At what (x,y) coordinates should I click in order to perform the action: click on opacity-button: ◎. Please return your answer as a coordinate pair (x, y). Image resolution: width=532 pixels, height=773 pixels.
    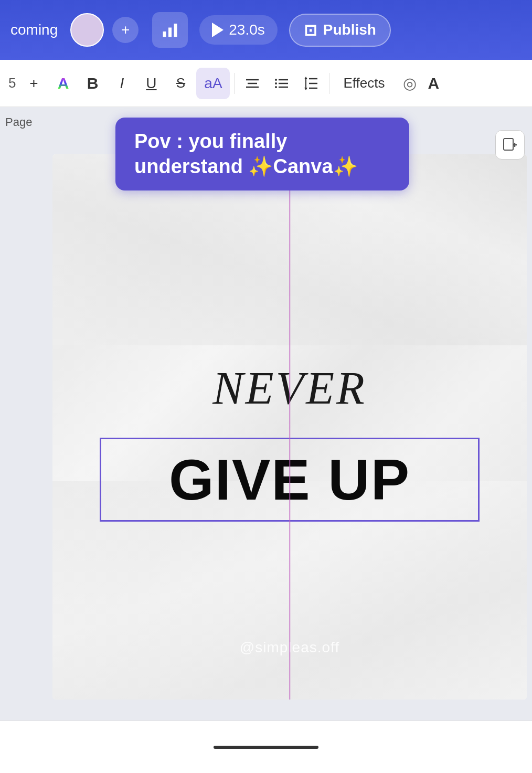
    Looking at the image, I should click on (410, 83).